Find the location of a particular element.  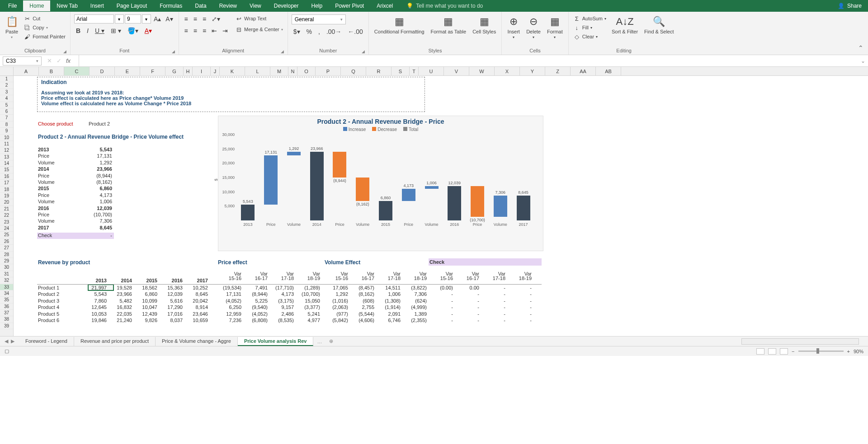

column-header-G: G is located at coordinates (175, 71).